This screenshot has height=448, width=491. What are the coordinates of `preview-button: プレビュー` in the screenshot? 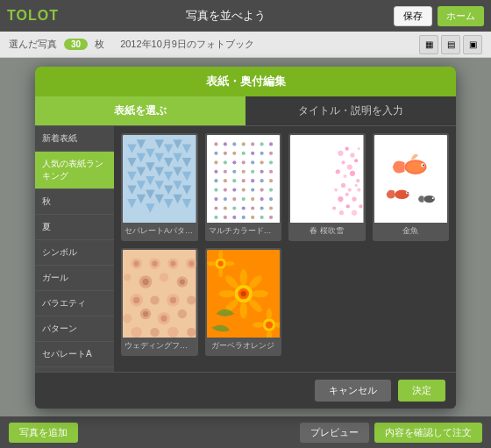 It's located at (335, 433).